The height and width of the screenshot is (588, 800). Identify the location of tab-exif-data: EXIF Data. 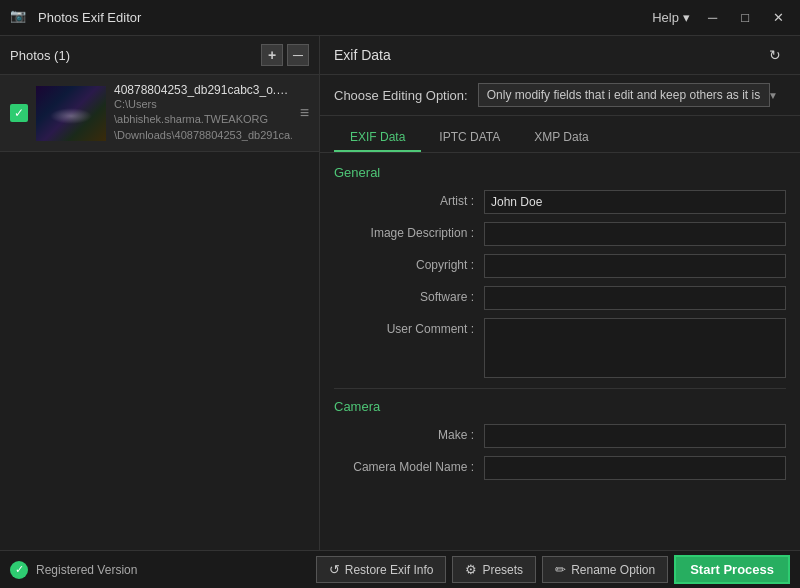
(378, 138).